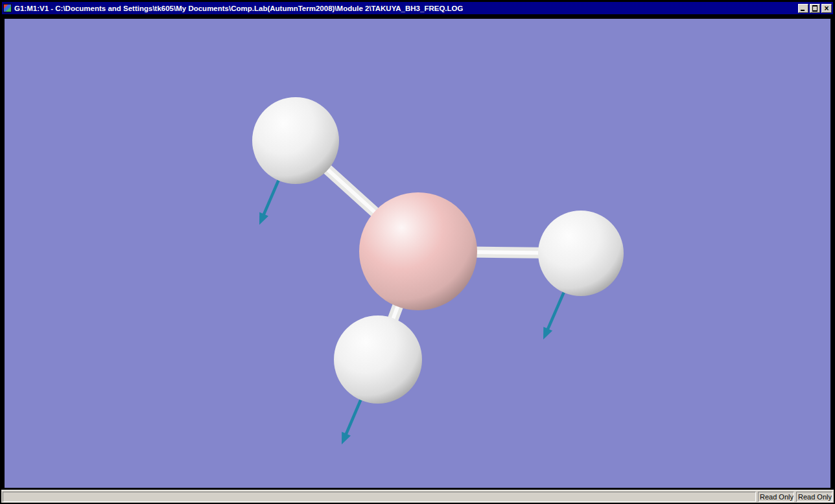  I want to click on status-message-panel, so click(379, 497).